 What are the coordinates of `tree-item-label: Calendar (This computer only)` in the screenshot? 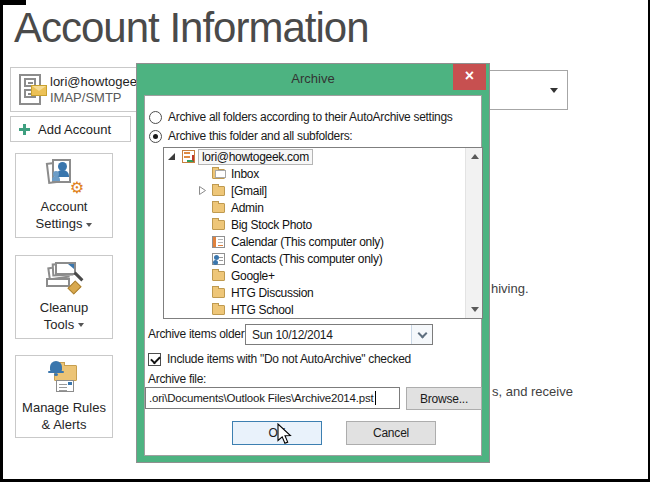 It's located at (308, 242).